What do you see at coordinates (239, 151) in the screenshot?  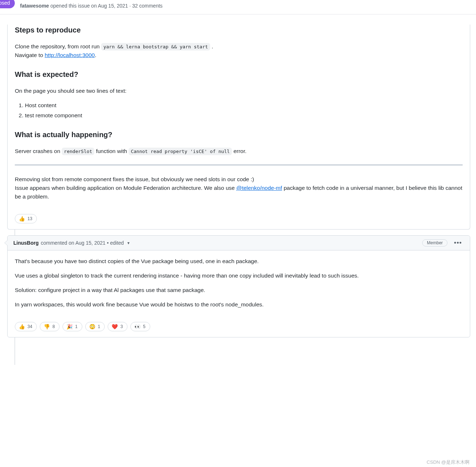 I see `text: error.` at bounding box center [239, 151].